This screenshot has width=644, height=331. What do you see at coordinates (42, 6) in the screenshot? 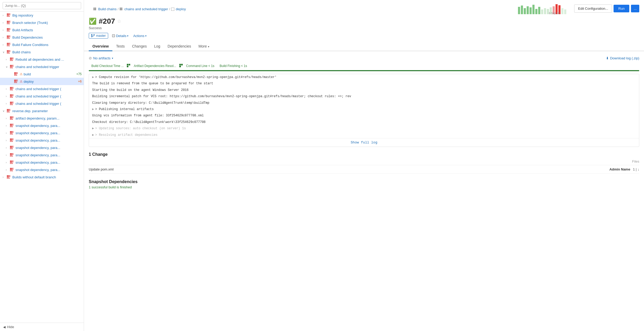
I see `sidebar-search-input` at bounding box center [42, 6].